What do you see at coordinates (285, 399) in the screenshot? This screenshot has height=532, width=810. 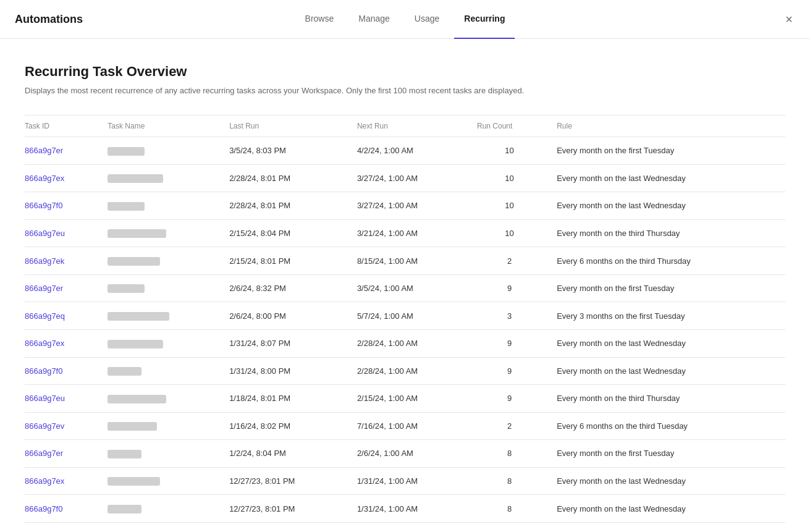 I see `cell-last-run: 1/18/24, 8:01 PM` at bounding box center [285, 399].